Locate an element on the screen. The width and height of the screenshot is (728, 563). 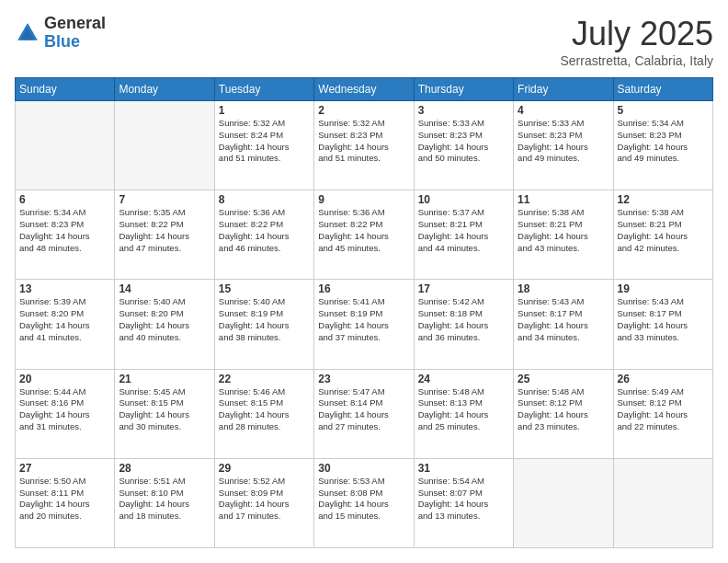
calendar-cell-3-7: 19Sunrise: 5:43 AMSunset: 8:17 PMDayligh… is located at coordinates (663, 324).